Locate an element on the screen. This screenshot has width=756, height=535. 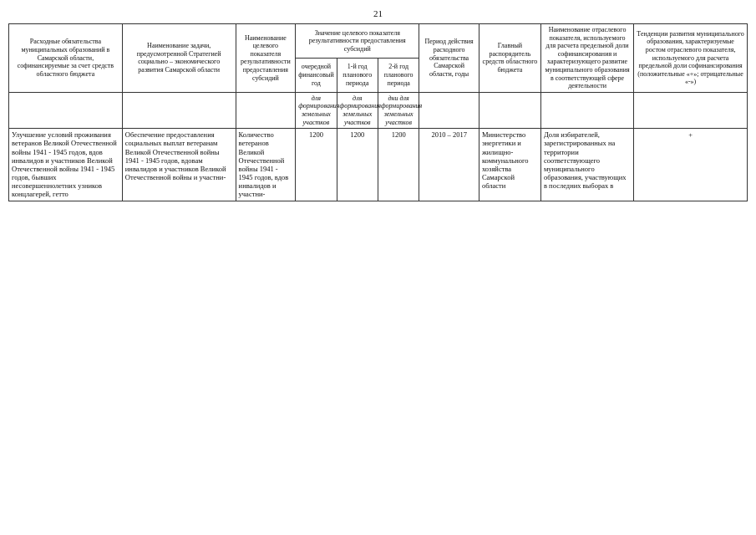
header-col2: Наименование задачи, предусмотренной Стр… is located at coordinates (179, 59).